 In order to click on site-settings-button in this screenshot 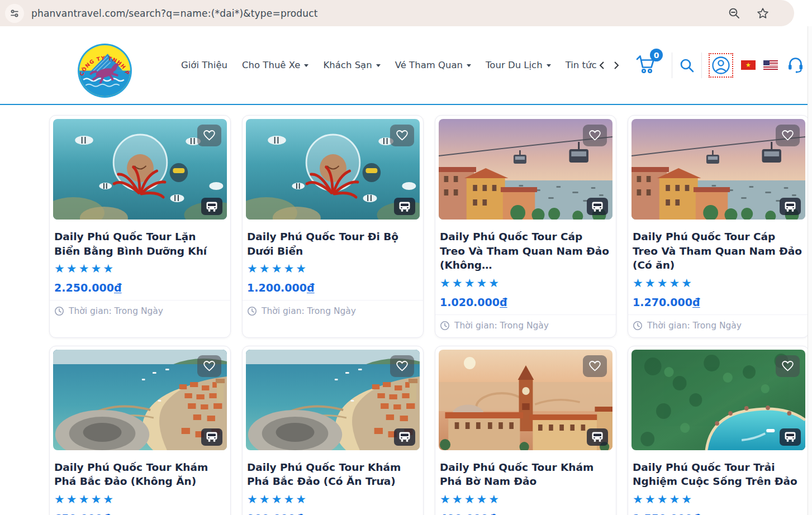, I will do `click(15, 13)`.